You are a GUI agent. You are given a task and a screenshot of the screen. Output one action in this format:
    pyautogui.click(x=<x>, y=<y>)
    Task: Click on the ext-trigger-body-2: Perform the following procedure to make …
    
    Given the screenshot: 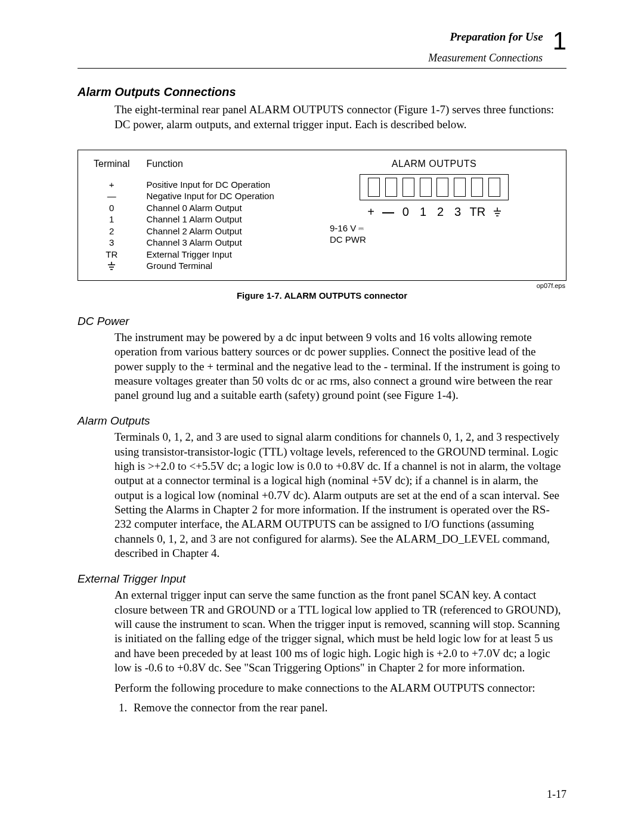 What is the action you would take?
    pyautogui.click(x=340, y=688)
    